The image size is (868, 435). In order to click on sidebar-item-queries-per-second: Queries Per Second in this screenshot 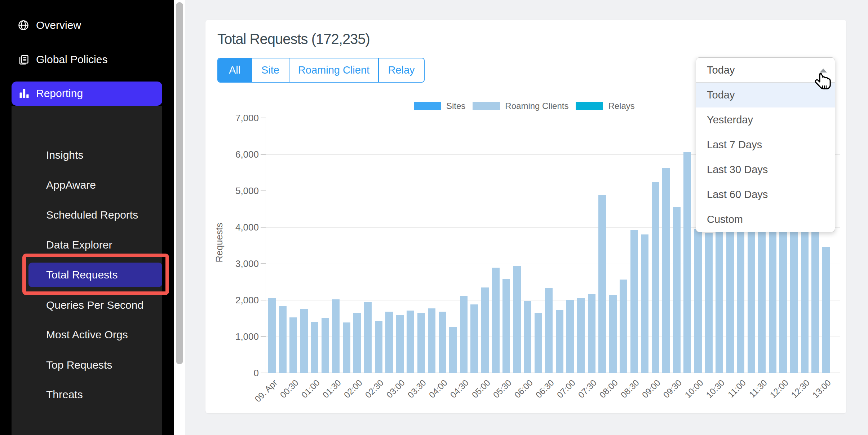, I will do `click(87, 305)`.